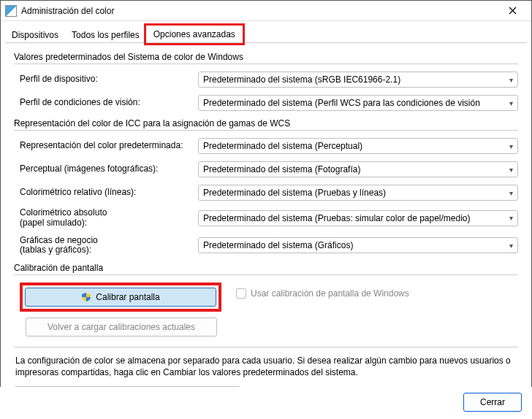 Image resolution: width=532 pixels, height=419 pixels. What do you see at coordinates (106, 169) in the screenshot?
I see `perceptual-label: Perceptual (imágenes fotográficas):` at bounding box center [106, 169].